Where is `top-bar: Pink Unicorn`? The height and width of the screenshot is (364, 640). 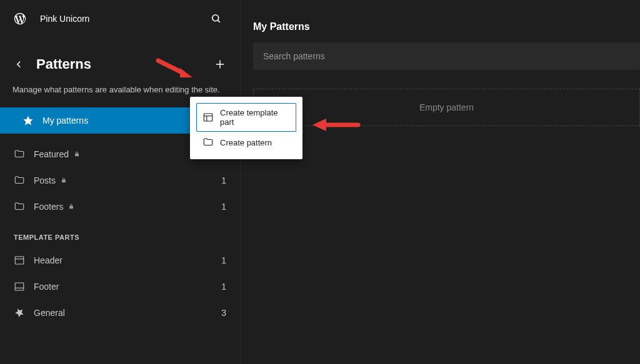 top-bar: Pink Unicorn is located at coordinates (120, 19).